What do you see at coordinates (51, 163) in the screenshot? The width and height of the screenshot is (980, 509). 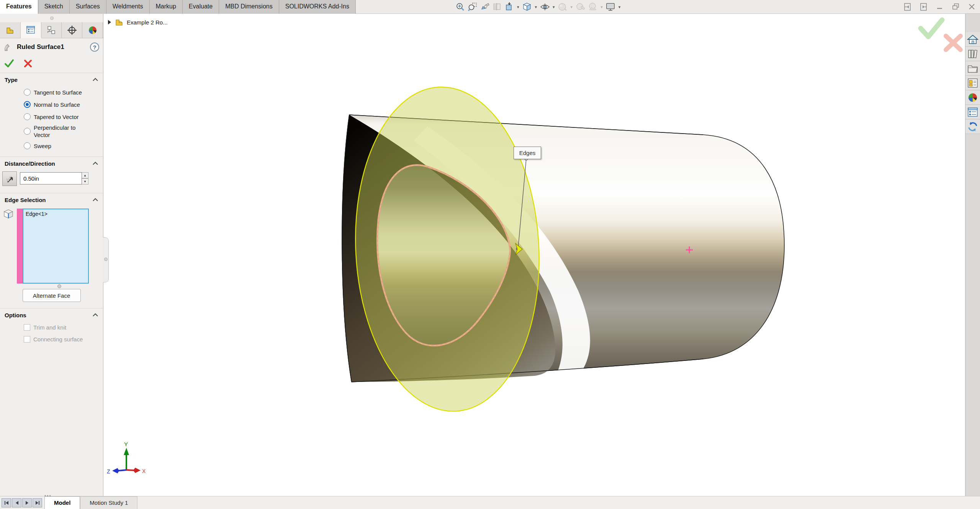 I see `distance-direction-group-header: Distance/Direction` at bounding box center [51, 163].